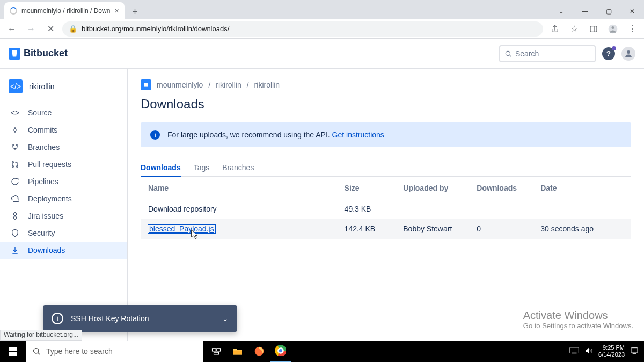 This screenshot has width=644, height=362. Describe the element at coordinates (64, 11) in the screenshot. I see `browser-tab: mounmeinlylo / rikirollin / Down ×` at that location.